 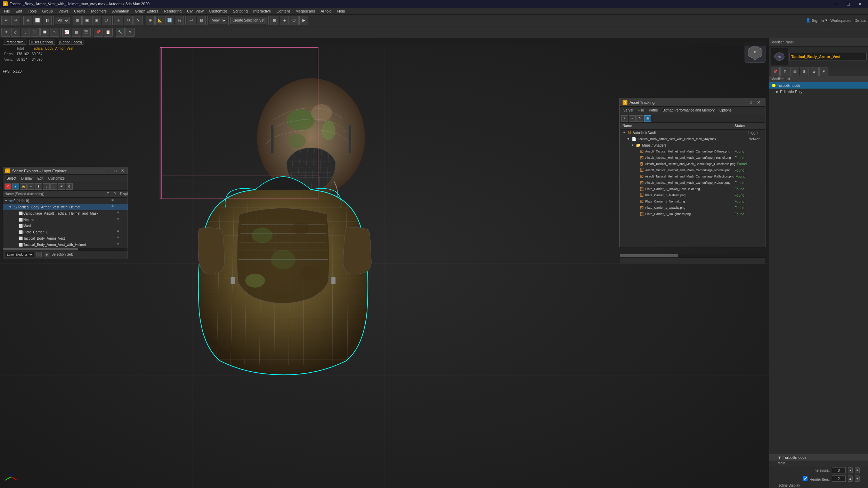 I want to click on se-add-layer-button: +, so click(x=31, y=187).